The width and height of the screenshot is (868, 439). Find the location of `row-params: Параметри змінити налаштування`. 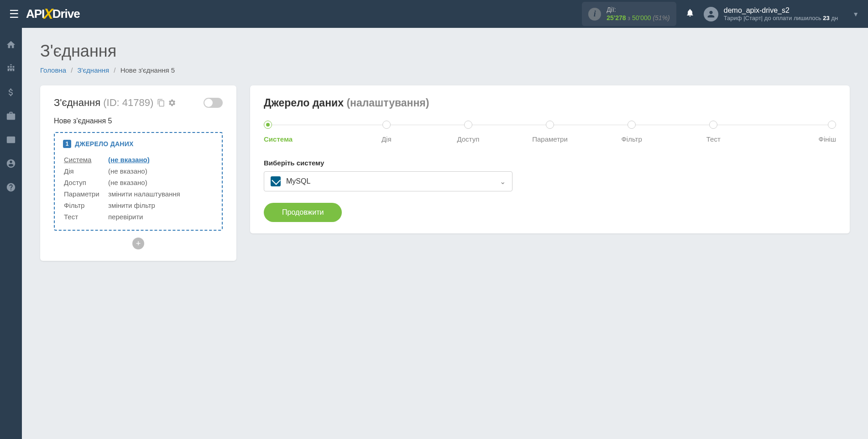

row-params: Параметри змінити налаштування is located at coordinates (138, 194).